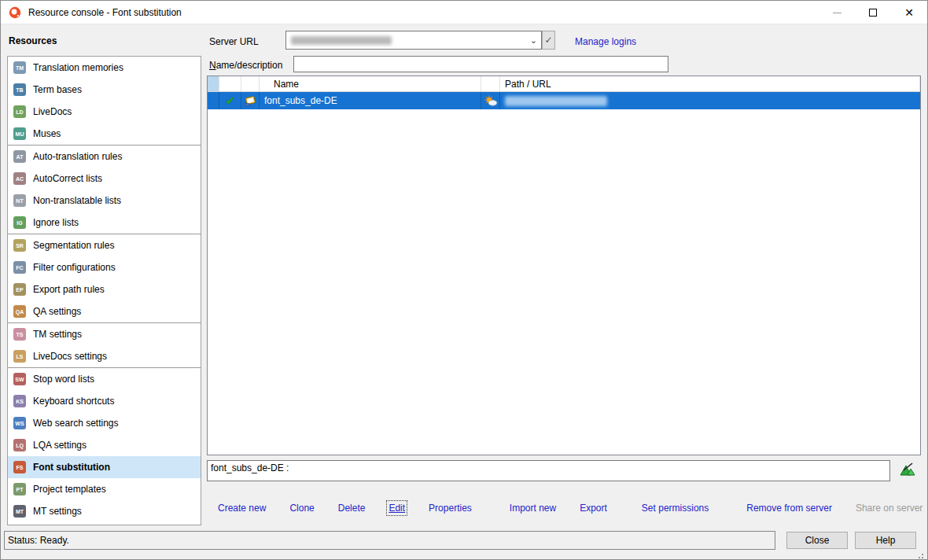 The width and height of the screenshot is (928, 560). What do you see at coordinates (104, 467) in the screenshot?
I see `sidebar-item-font-substitution: FSFont substitution` at bounding box center [104, 467].